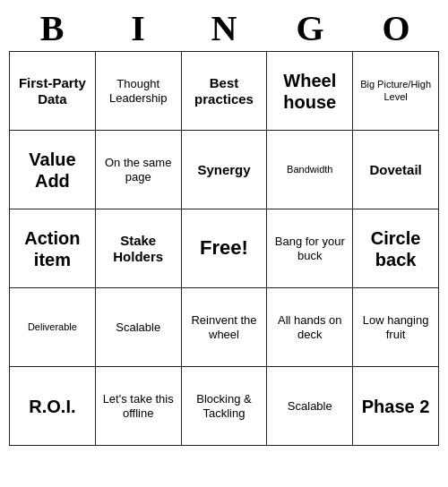 The image size is (448, 487). Describe the element at coordinates (139, 170) in the screenshot. I see `bingo-cell-6: On the same page` at that location.